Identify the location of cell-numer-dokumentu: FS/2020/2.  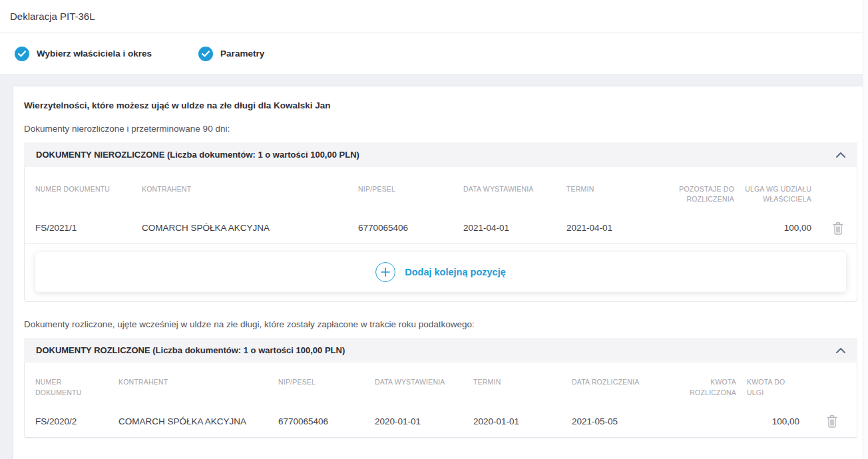
(67, 422).